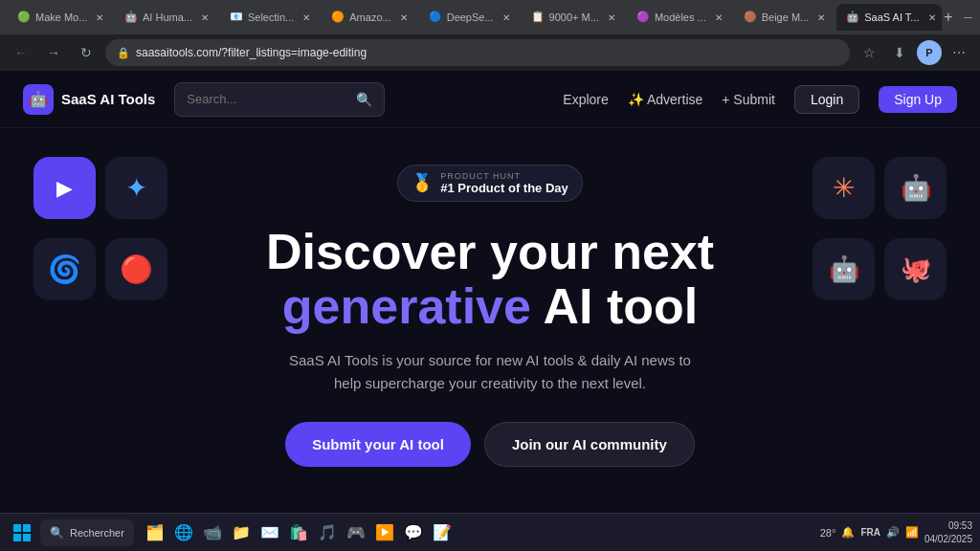  What do you see at coordinates (378, 444) in the screenshot?
I see `submit-tool-button: Submit your AI tool` at bounding box center [378, 444].